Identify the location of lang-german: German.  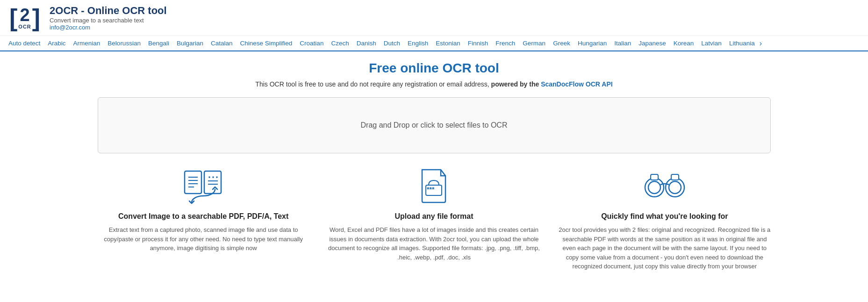
(534, 43).